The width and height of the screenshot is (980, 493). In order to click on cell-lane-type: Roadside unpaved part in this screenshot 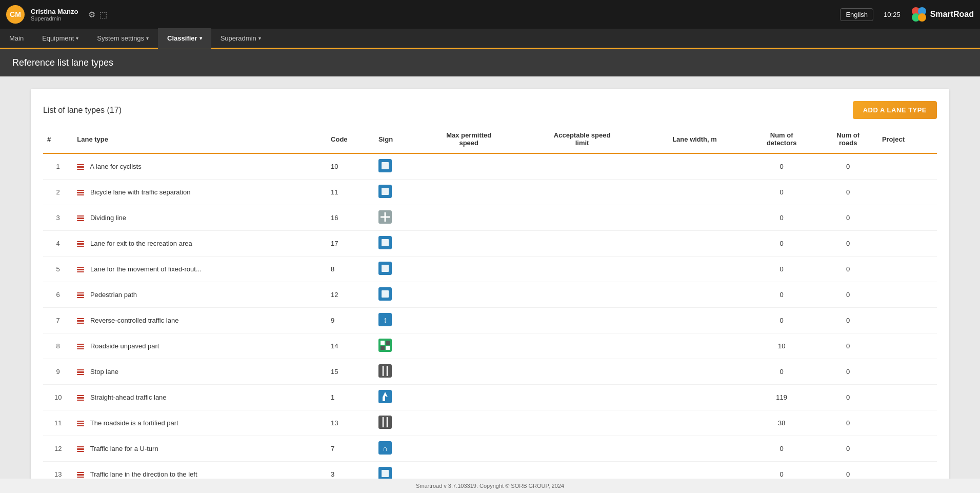, I will do `click(200, 346)`.